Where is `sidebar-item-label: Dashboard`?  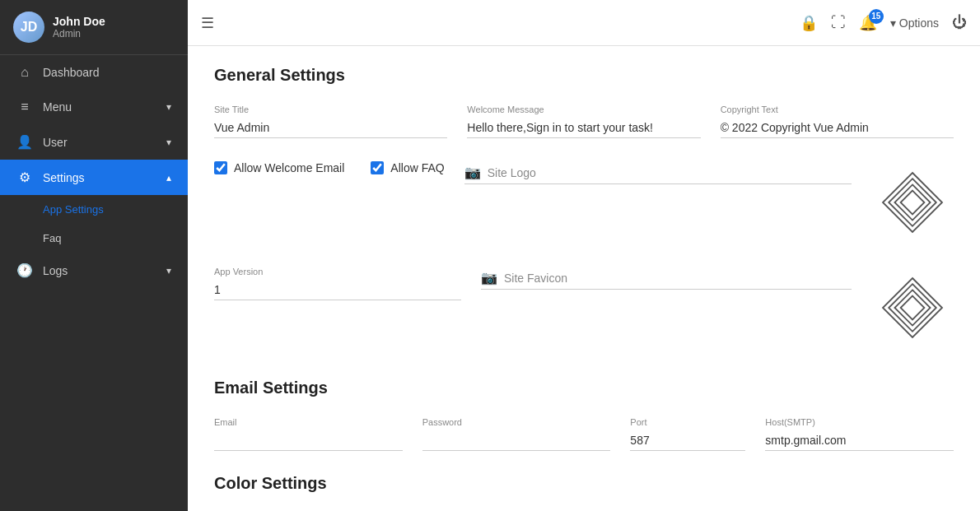 sidebar-item-label: Dashboard is located at coordinates (71, 72).